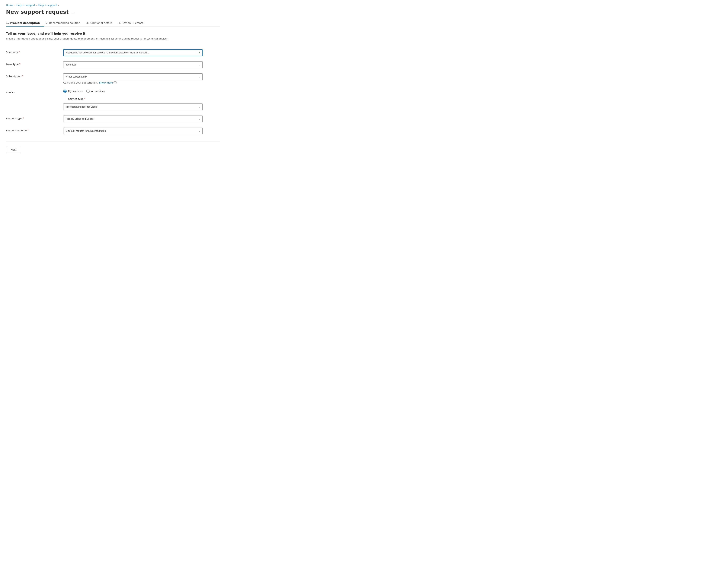  Describe the element at coordinates (133, 107) in the screenshot. I see `service-type-select-wrapper: Microsoft Defender for Cloud ⌄` at that location.